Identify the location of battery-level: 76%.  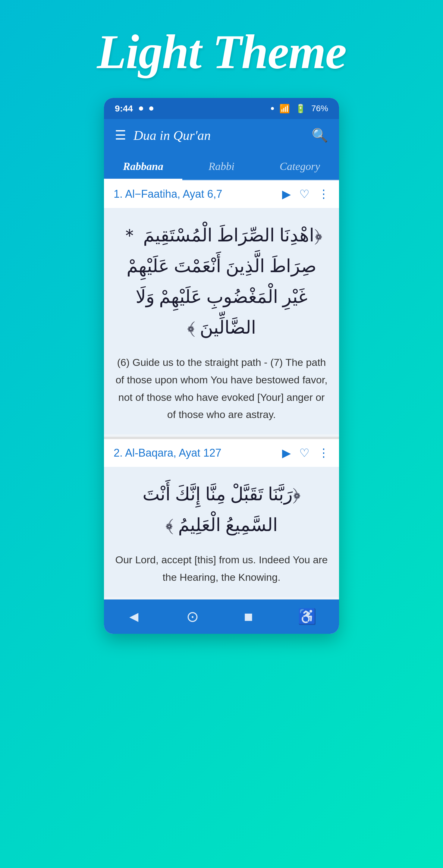
(320, 108).